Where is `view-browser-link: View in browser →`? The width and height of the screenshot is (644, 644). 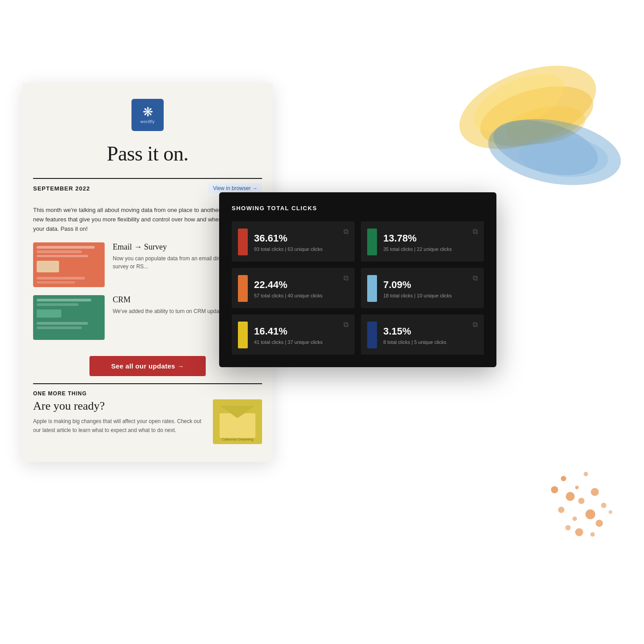
view-browser-link: View in browser → is located at coordinates (235, 188).